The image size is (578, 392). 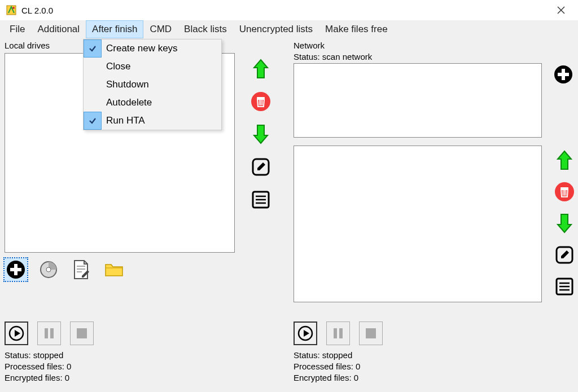 I want to click on document-edit-icon, so click(x=81, y=270).